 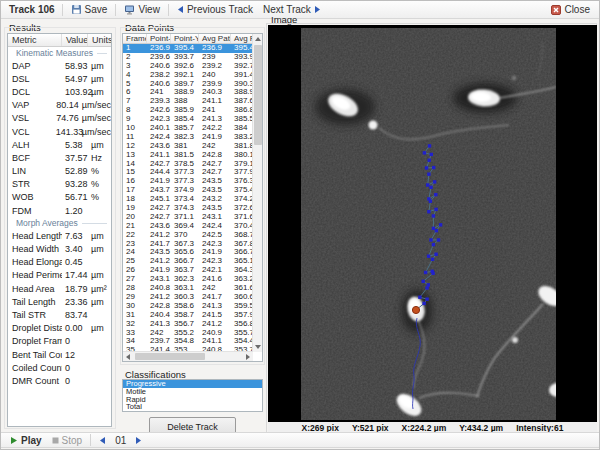 What do you see at coordinates (215, 10) in the screenshot?
I see `previous-track-button: Previous Track` at bounding box center [215, 10].